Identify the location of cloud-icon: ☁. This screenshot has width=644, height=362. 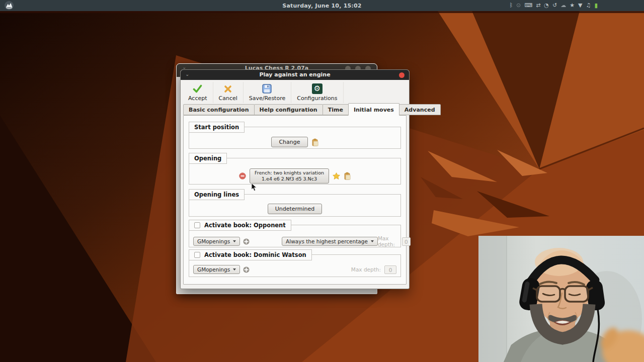
(564, 6).